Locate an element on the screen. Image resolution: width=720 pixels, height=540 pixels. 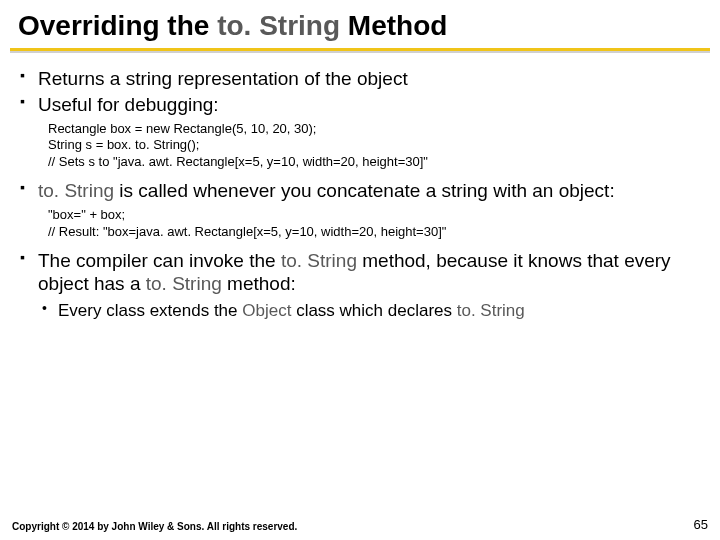
title-pre: Overriding the is located at coordinates (118, 26).